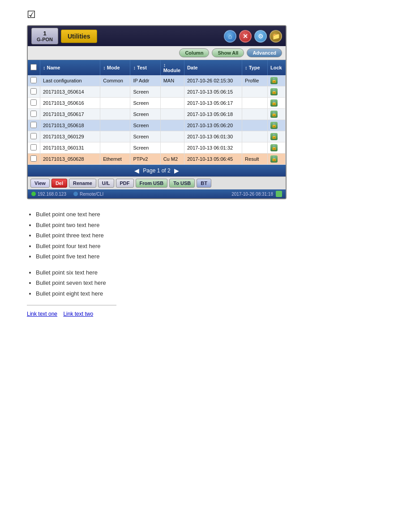 The image size is (411, 532). Describe the element at coordinates (261, 36) in the screenshot. I see `settings-button: ⚙` at that location.